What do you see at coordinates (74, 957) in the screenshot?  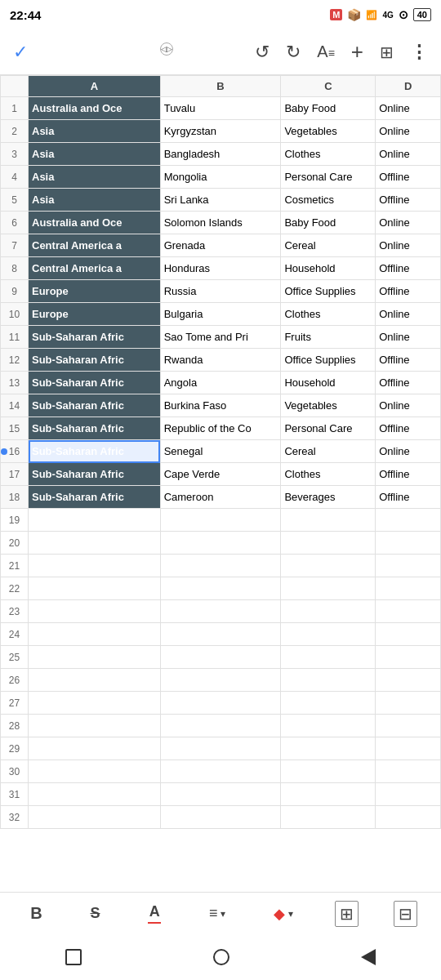 I see `recent-apps-button` at bounding box center [74, 957].